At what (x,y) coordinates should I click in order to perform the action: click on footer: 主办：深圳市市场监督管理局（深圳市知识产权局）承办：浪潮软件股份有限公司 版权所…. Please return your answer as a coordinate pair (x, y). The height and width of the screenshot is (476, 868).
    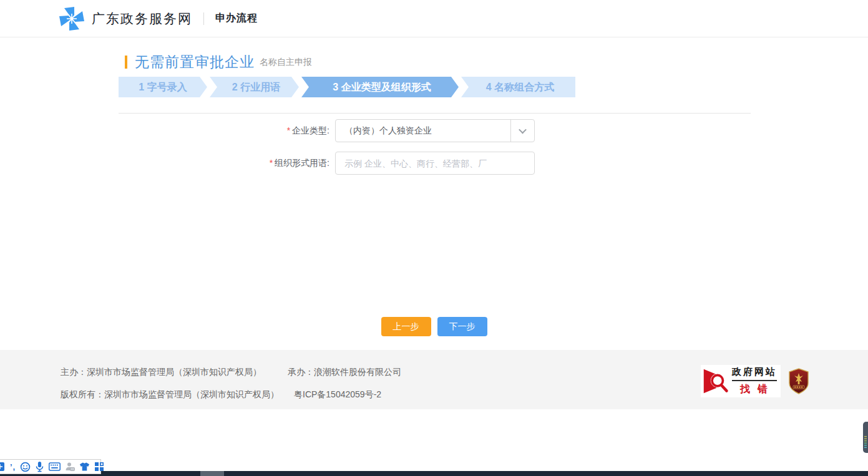
    Looking at the image, I should click on (434, 379).